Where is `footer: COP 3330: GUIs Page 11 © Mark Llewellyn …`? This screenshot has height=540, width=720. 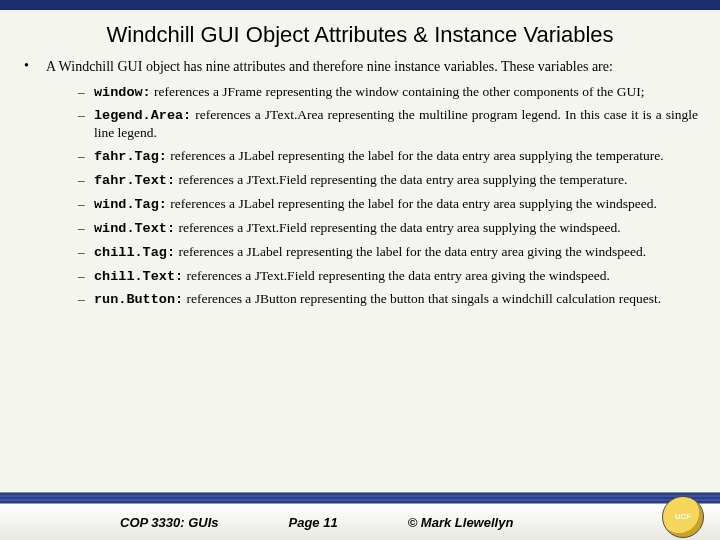
footer: COP 3330: GUIs Page 11 © Mark Llewellyn … is located at coordinates (360, 516).